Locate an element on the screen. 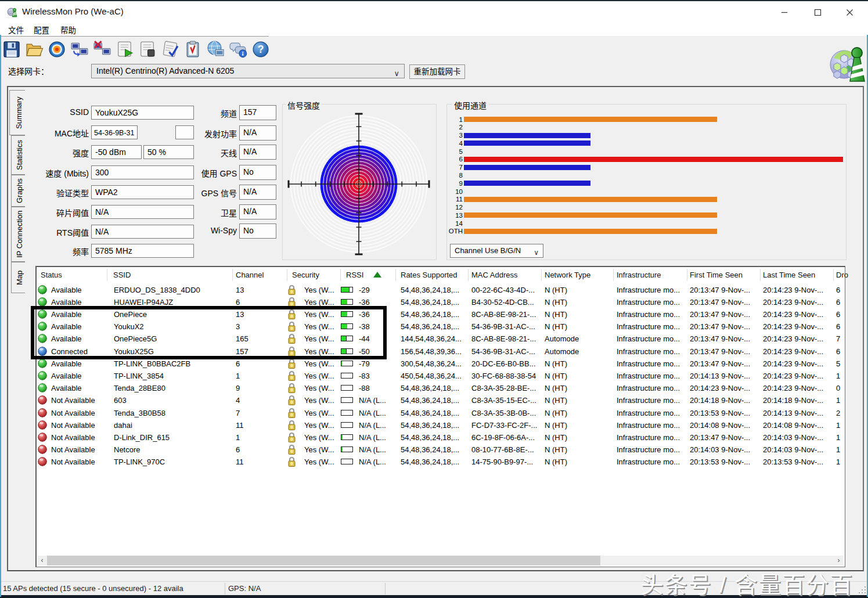  table-row-Netcore: Not Available Netcore 6 Yes (W... N/A (L… is located at coordinates (441, 449).